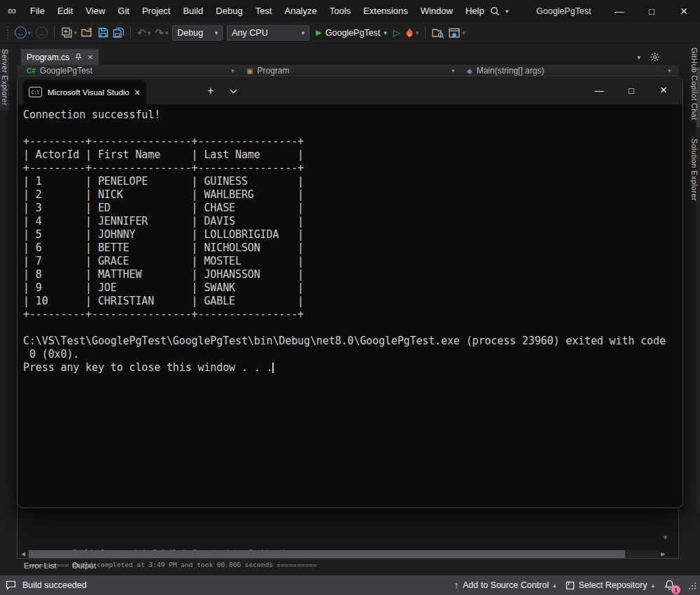 This screenshot has width=700, height=595. I want to click on navbar-type-label: Program, so click(273, 71).